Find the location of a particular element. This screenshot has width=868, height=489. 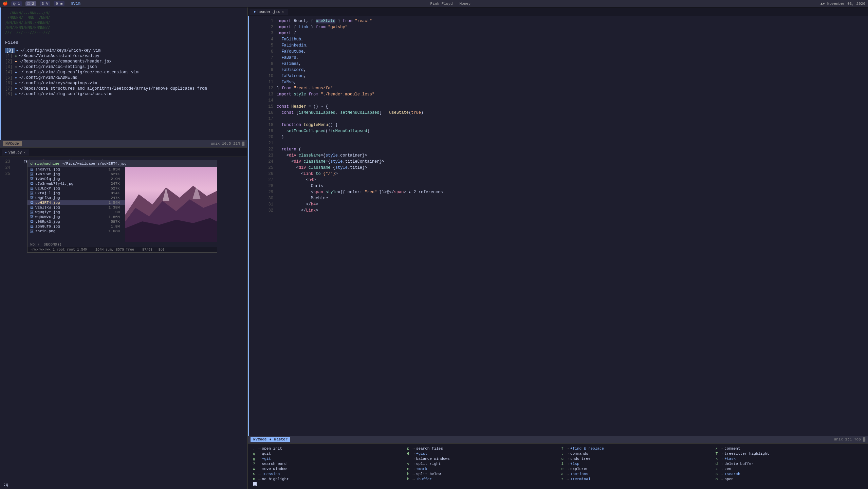

kb-key: l is located at coordinates (564, 464).